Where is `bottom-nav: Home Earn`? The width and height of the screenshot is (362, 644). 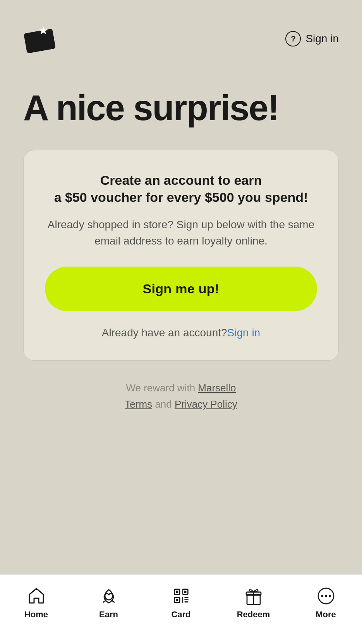 bottom-nav: Home Earn is located at coordinates (181, 609).